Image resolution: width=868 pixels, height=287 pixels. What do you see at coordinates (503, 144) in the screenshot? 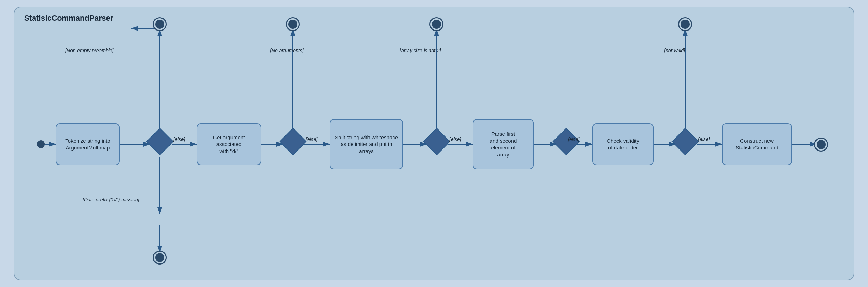
I see `parse-first-node: Parse first and second element of array` at bounding box center [503, 144].